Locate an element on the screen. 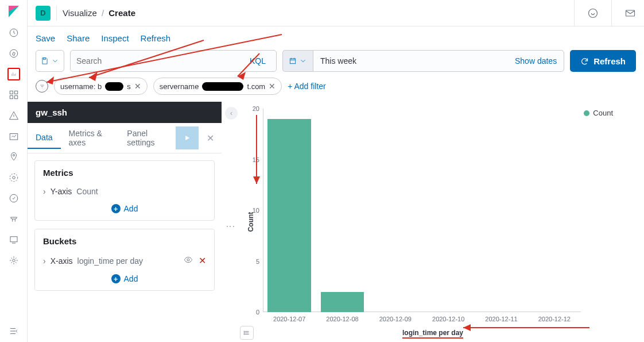 The height and width of the screenshot is (342, 644). xtick: 2020-12-09 is located at coordinates (395, 319).